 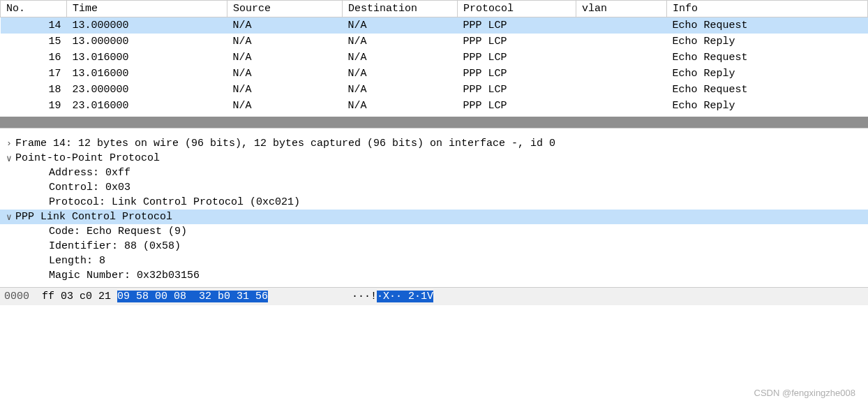 I want to click on cell-no: 16, so click(x=33, y=57).